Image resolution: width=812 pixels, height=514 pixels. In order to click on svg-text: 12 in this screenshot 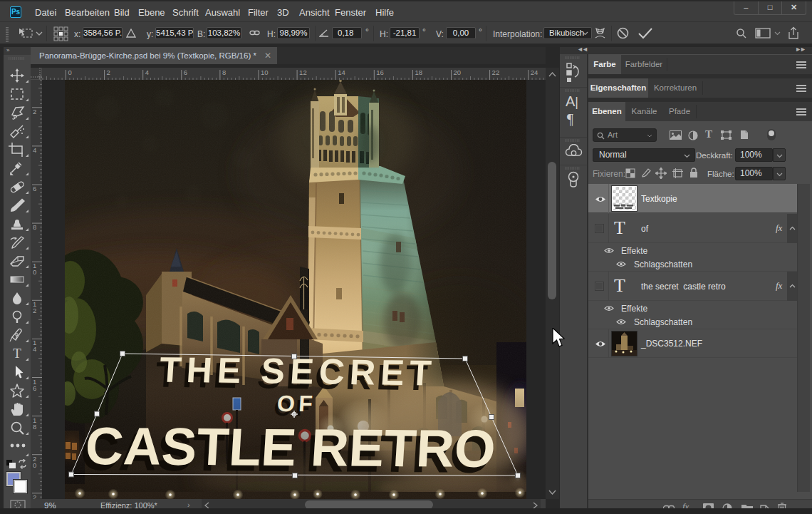, I will do `click(303, 73)`.